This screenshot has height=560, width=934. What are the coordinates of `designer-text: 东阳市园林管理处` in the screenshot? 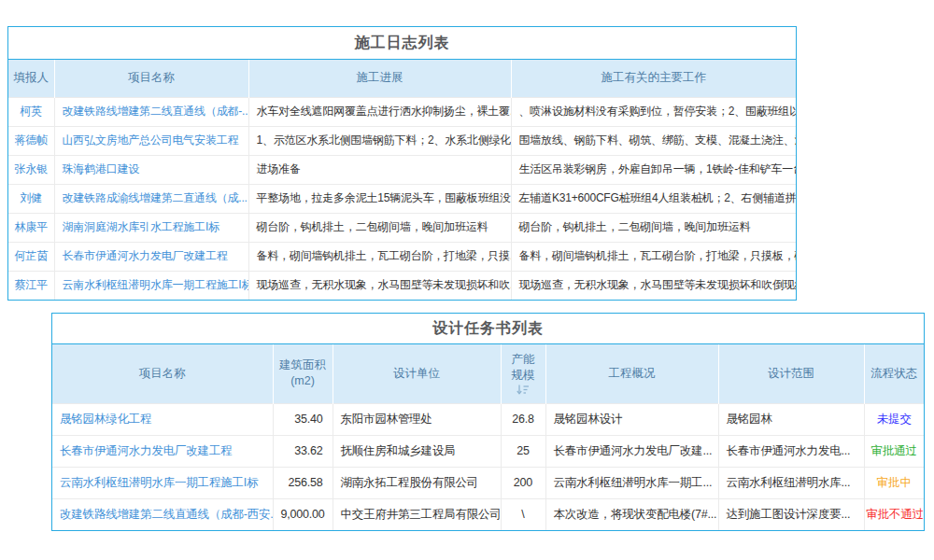 It's located at (417, 419).